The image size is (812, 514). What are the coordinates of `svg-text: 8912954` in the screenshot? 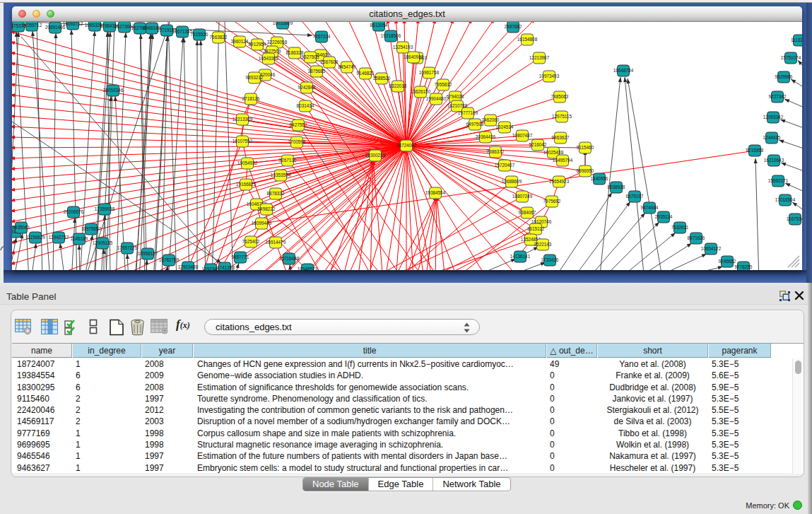 It's located at (257, 44).